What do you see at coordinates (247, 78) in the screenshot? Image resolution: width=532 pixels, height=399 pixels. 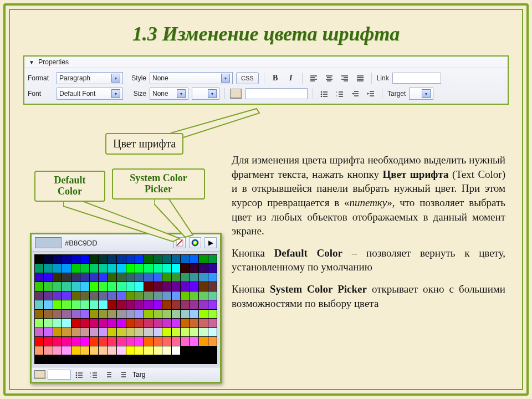 I see `css-button: CSS` at bounding box center [247, 78].